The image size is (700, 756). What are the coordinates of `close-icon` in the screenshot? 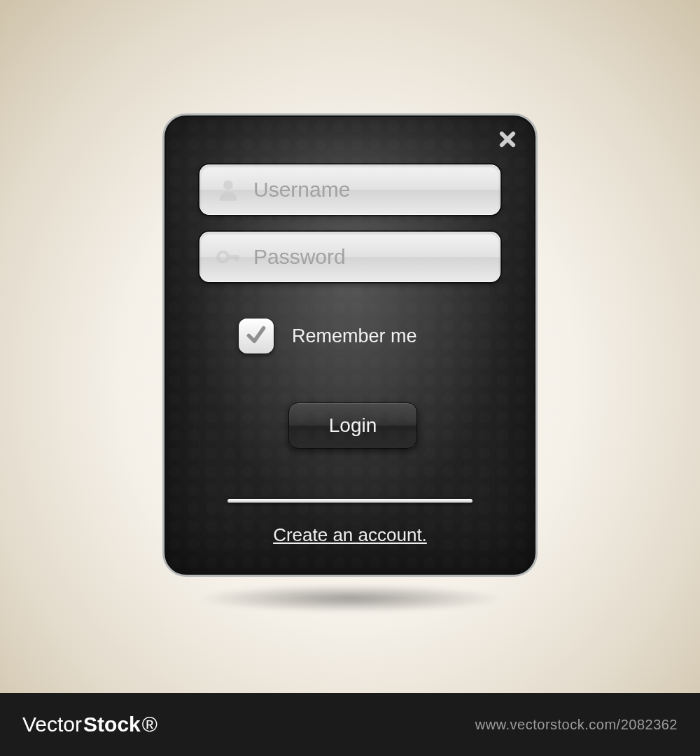 It's located at (507, 146).